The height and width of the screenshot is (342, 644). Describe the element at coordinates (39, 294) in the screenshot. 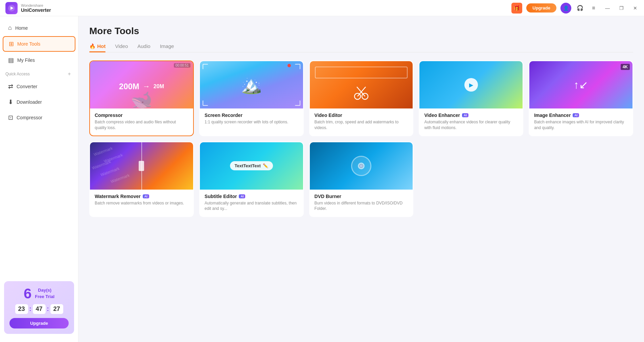

I see `trial-days-section: 6 Day(s) Free Trial` at that location.